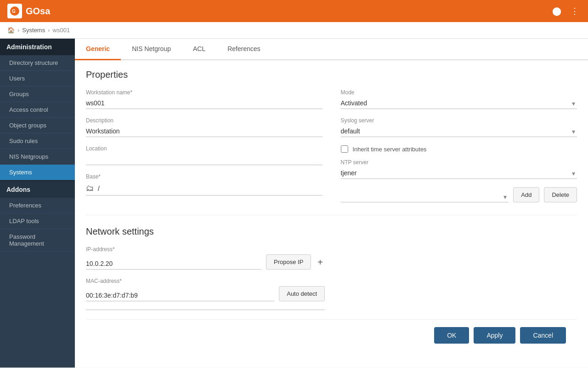 The width and height of the screenshot is (588, 368). What do you see at coordinates (38, 206) in the screenshot?
I see `sidebar-item-preferences: Preferences` at bounding box center [38, 206].